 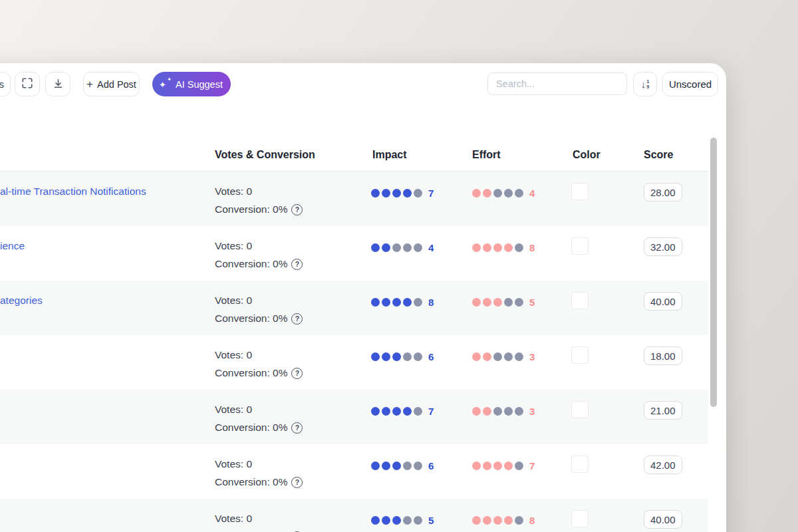 I want to click on table-row: Votes: 0 Conversion: 0% ? 5 8 40.00, so click(x=354, y=515).